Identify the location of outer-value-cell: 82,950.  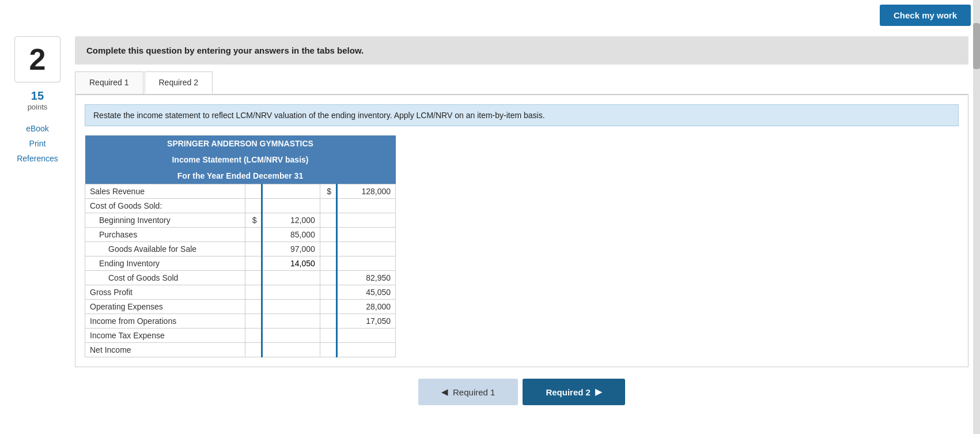
(366, 278).